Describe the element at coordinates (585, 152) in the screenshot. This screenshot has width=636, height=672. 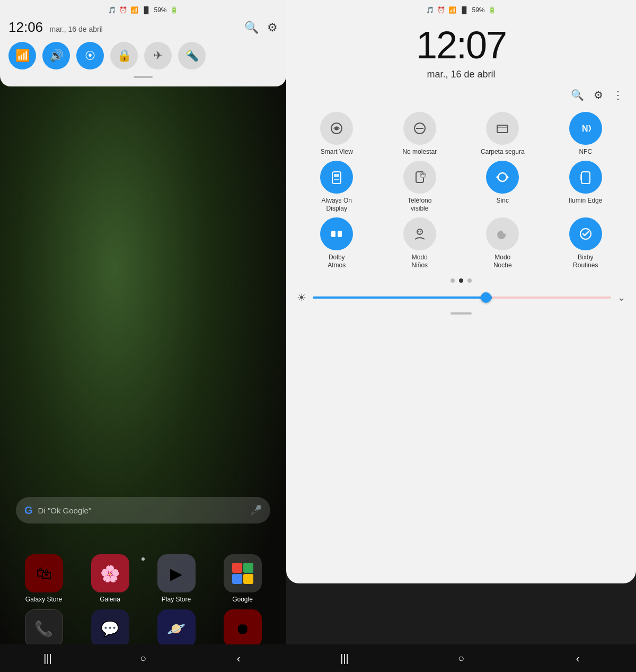
I see `nfc-label: NFC` at that location.